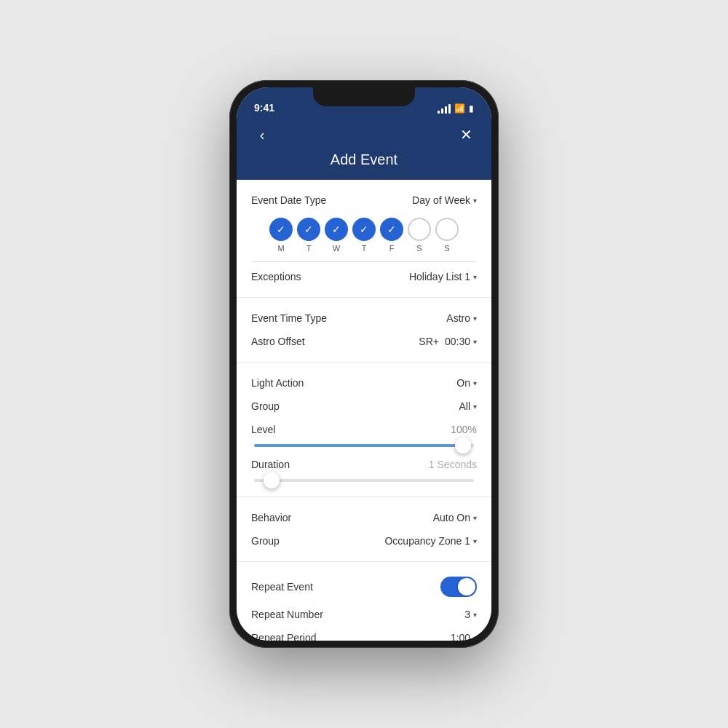  Describe the element at coordinates (475, 406) in the screenshot. I see `chevron-down-icon-group: ▾` at that location.